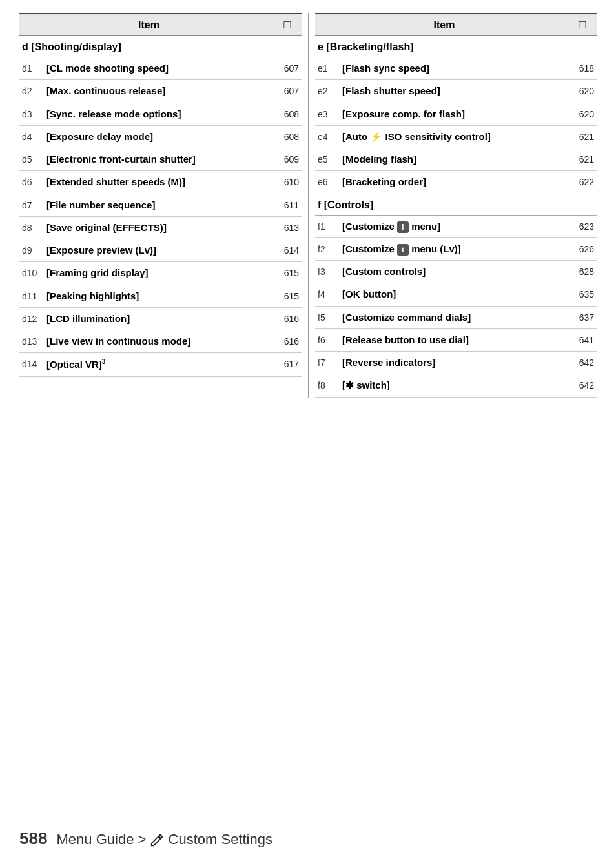 This screenshot has height=868, width=616. What do you see at coordinates (456, 227) in the screenshot?
I see `table-row: f1 [Customize i menu] 623` at bounding box center [456, 227].